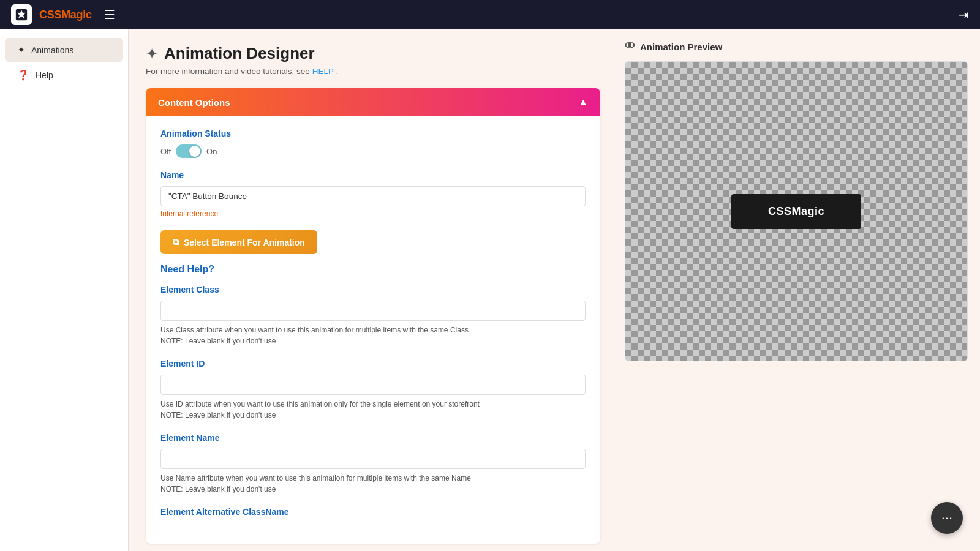 The image size is (980, 551). I want to click on element-class-hint: Use Class attribute when you want to use…, so click(373, 335).